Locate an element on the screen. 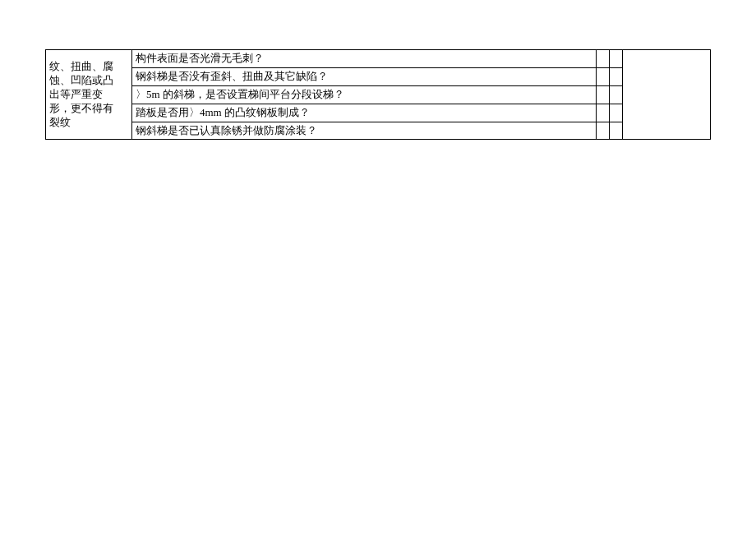  table-row: 钢斜梯是否已认真除锈并做防腐涂装？ is located at coordinates (378, 131).